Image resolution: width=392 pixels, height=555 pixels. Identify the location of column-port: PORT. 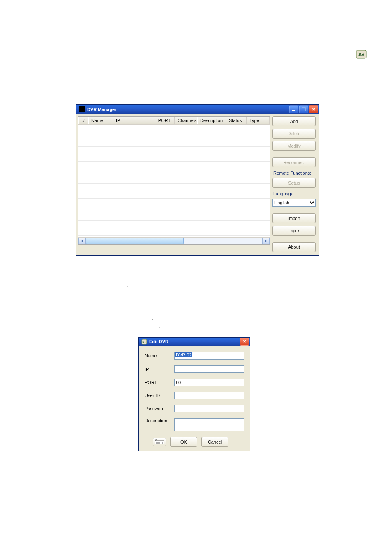
(164, 120).